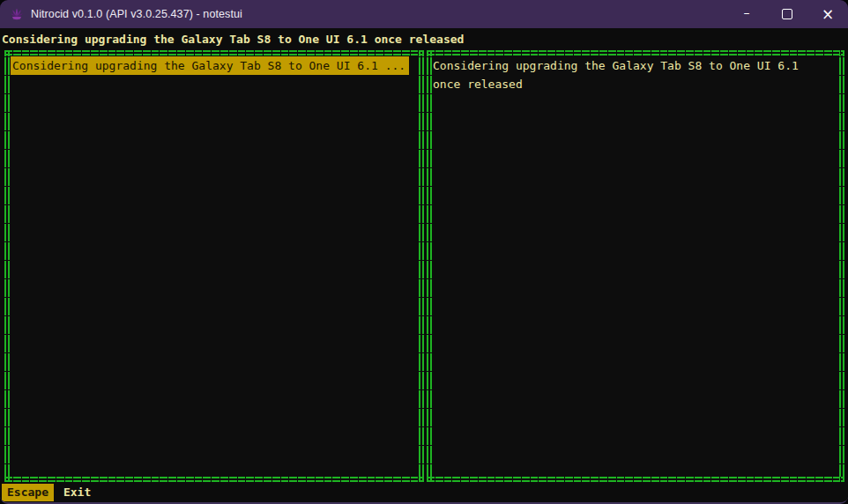 Image resolution: width=848 pixels, height=504 pixels. Describe the element at coordinates (17, 14) in the screenshot. I see `nitrocid-logo-icon` at that location.